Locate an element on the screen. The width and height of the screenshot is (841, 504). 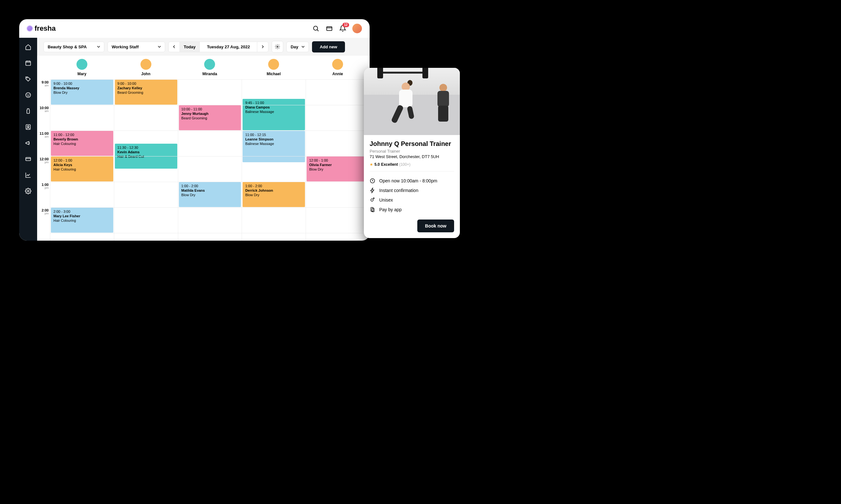
event-time: 11:00 - 12:00 is located at coordinates (82, 134).